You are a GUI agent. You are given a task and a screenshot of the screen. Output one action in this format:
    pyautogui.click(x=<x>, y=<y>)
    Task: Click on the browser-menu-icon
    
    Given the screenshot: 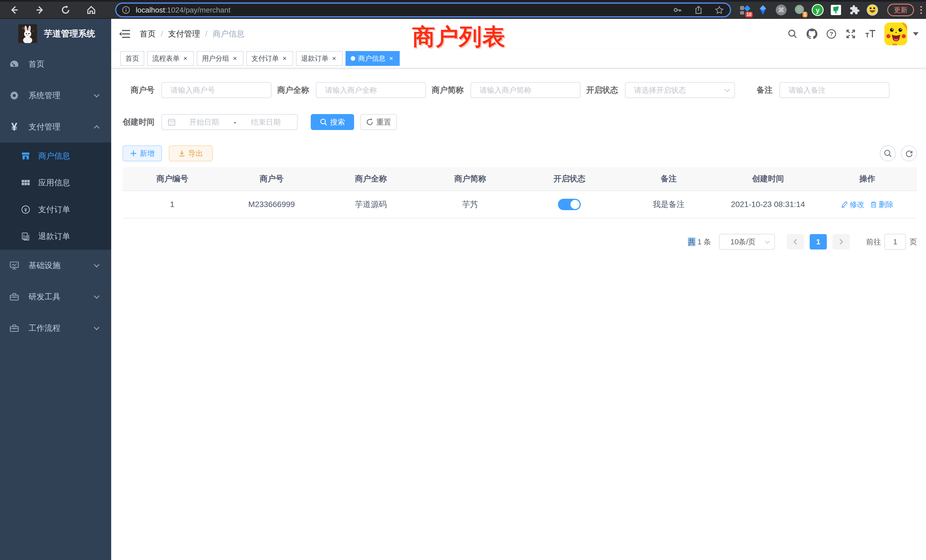 What is the action you would take?
    pyautogui.click(x=921, y=10)
    